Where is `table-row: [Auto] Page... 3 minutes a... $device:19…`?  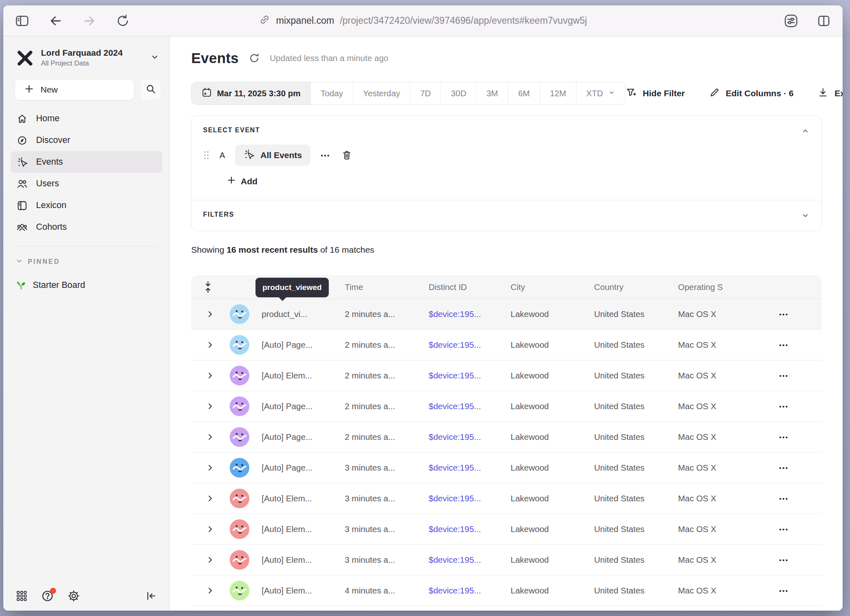 table-row: [Auto] Page... 3 minutes a... $device:19… is located at coordinates (506, 468).